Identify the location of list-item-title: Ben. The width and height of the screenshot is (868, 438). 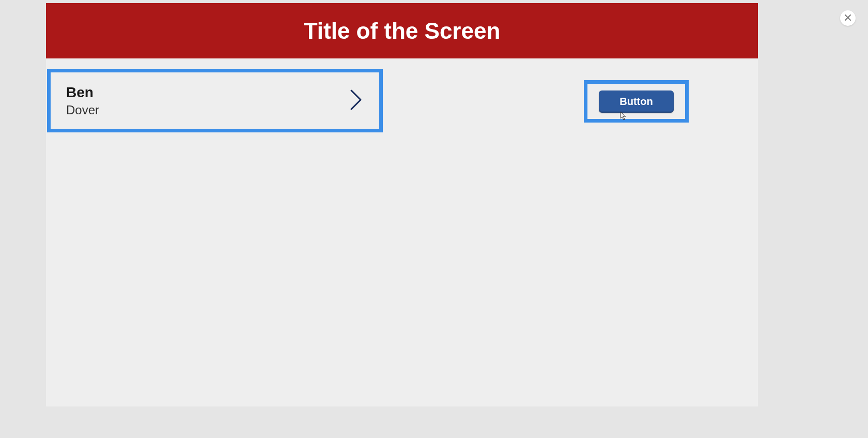
(83, 93).